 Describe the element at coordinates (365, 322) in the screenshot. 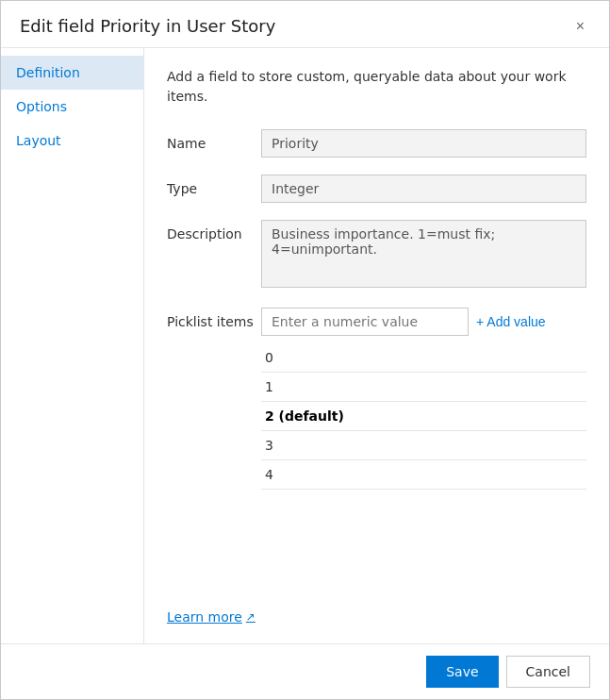

I see `picklist-input` at that location.